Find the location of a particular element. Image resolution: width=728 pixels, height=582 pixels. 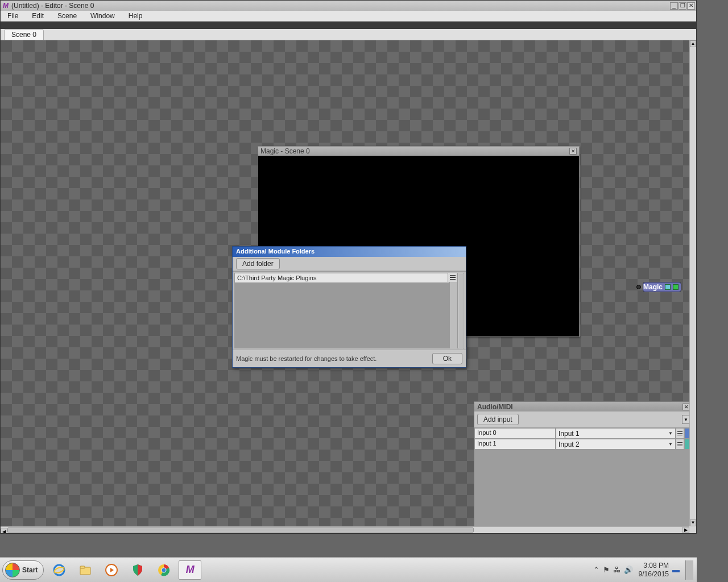

app-logo-icon: M is located at coordinates (6, 6).